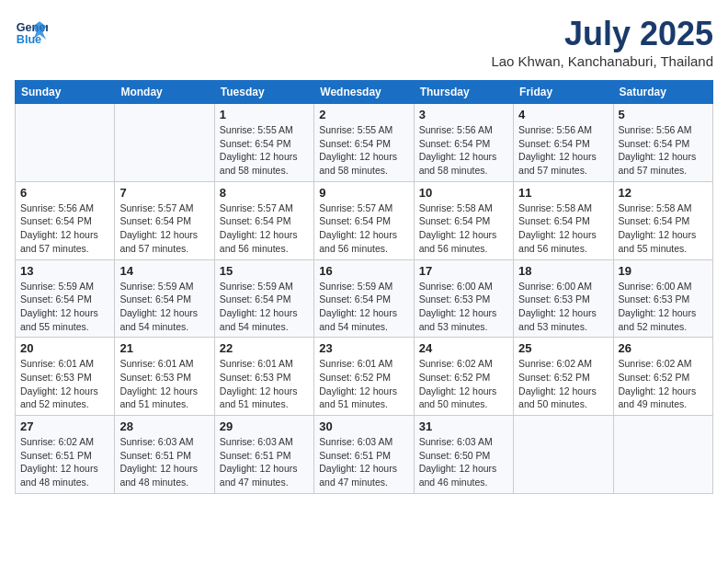 The width and height of the screenshot is (728, 563). Describe the element at coordinates (65, 221) in the screenshot. I see `calendar-cell: 6Sunrise: 5:56 AM Sunset: 6:54 PM Daylig…` at that location.